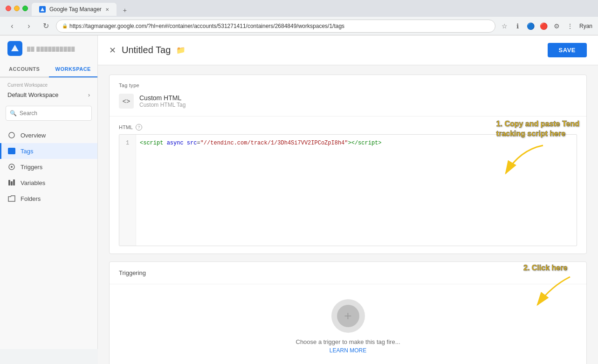  What do you see at coordinates (54, 113) in the screenshot?
I see `search-input` at bounding box center [54, 113].